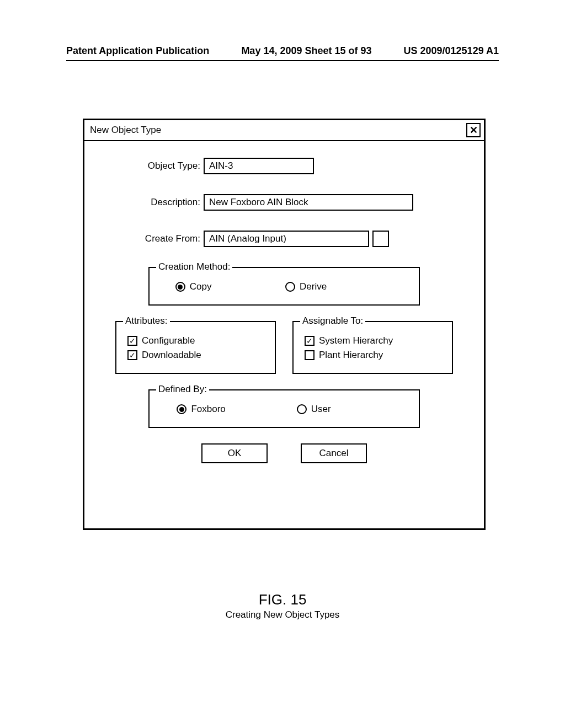 The width and height of the screenshot is (565, 728). Describe the element at coordinates (259, 166) in the screenshot. I see `object-type-input: AIN-3` at that location.